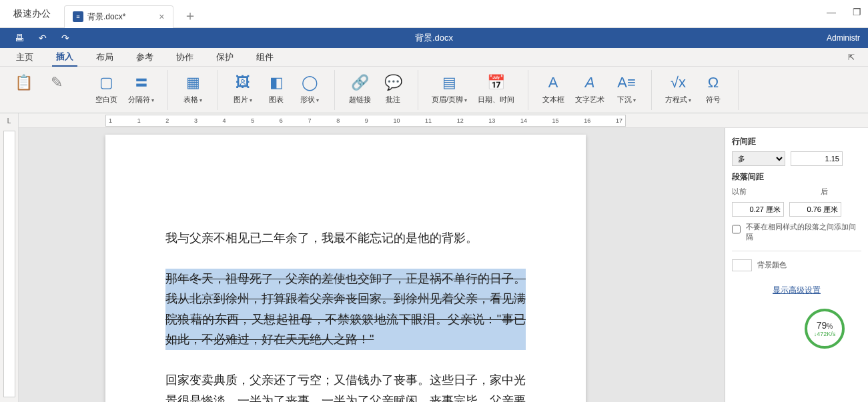  What do you see at coordinates (193, 83) in the screenshot?
I see `table-icon: ▦` at bounding box center [193, 83].